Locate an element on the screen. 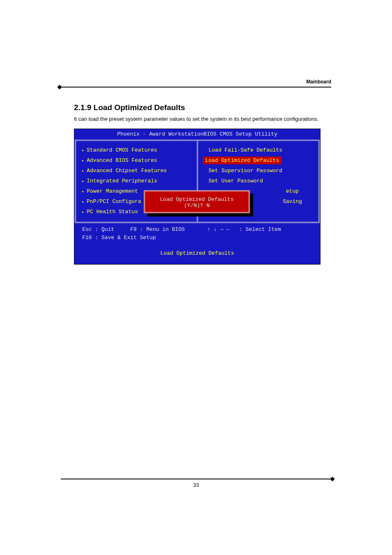  bios-menu-item: Set Supervisor Password is located at coordinates (259, 171).